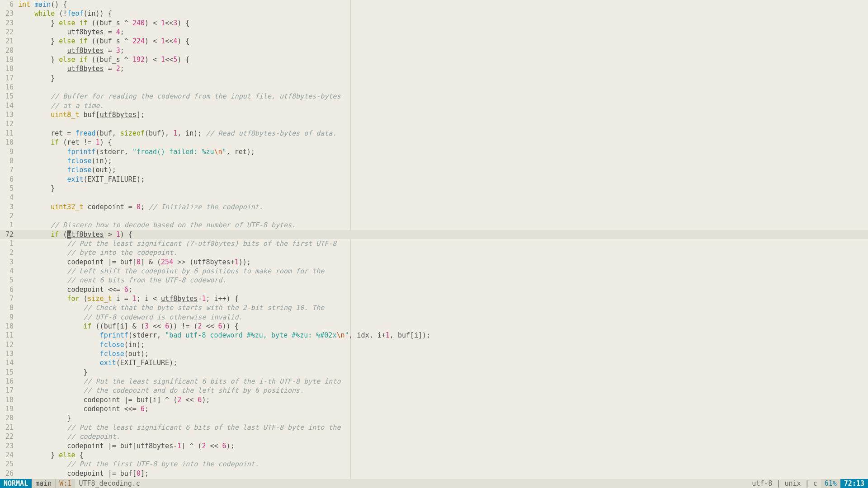 The image size is (868, 488). What do you see at coordinates (434, 400) in the screenshot?
I see `code-line: 18 codepoint |= buf[i] ^ (2 << 6);` at bounding box center [434, 400].